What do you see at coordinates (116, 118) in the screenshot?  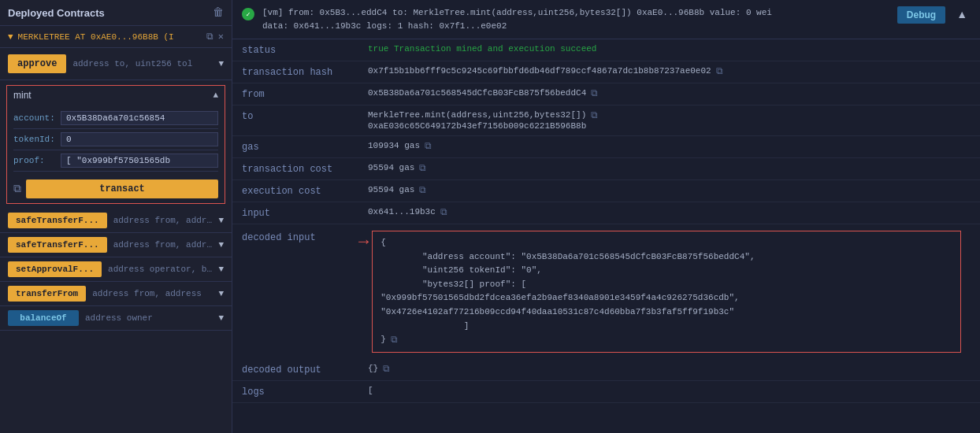 I see `account-field-row: account: 0x5B38Da6a701c56854` at bounding box center [116, 118].